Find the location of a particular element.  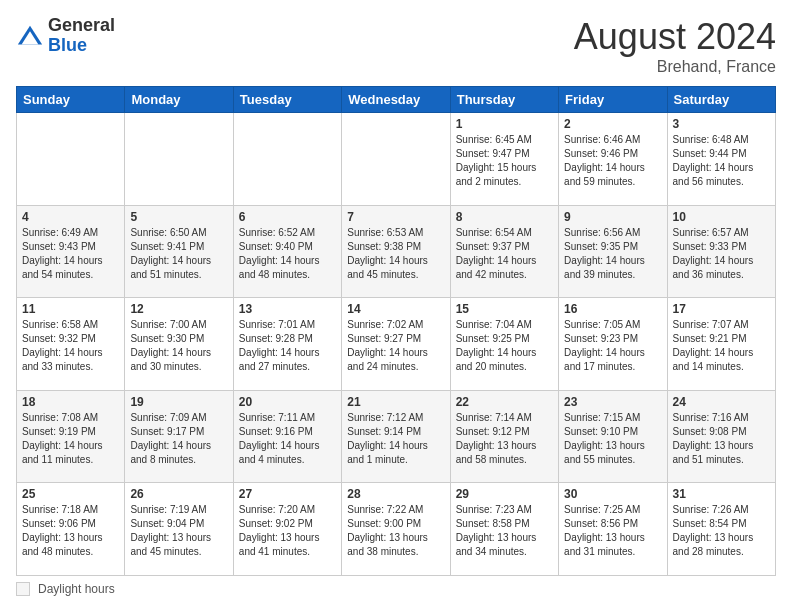

week-row-3: 11Sunrise: 6:58 AM Sunset: 9:32 PM Dayli… is located at coordinates (396, 344).